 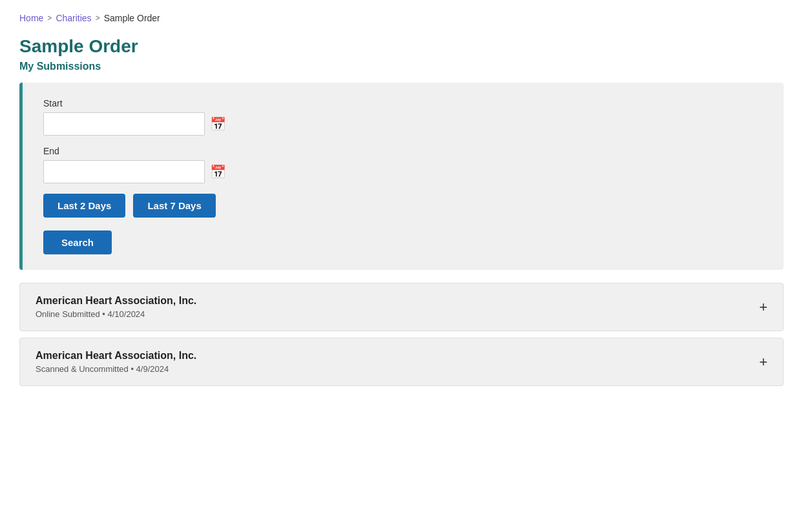 I want to click on expand-icon-2: +, so click(x=764, y=362).